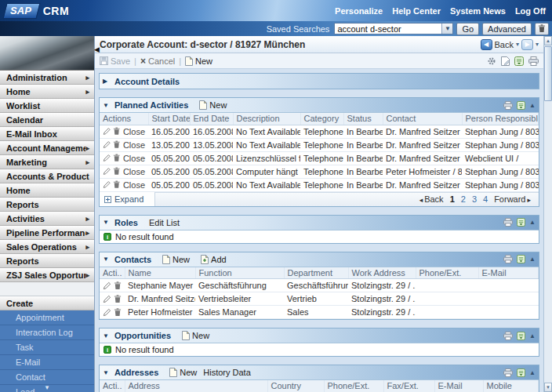 Image resolution: width=552 pixels, height=392 pixels. I want to click on link-system-news: System News, so click(478, 11).